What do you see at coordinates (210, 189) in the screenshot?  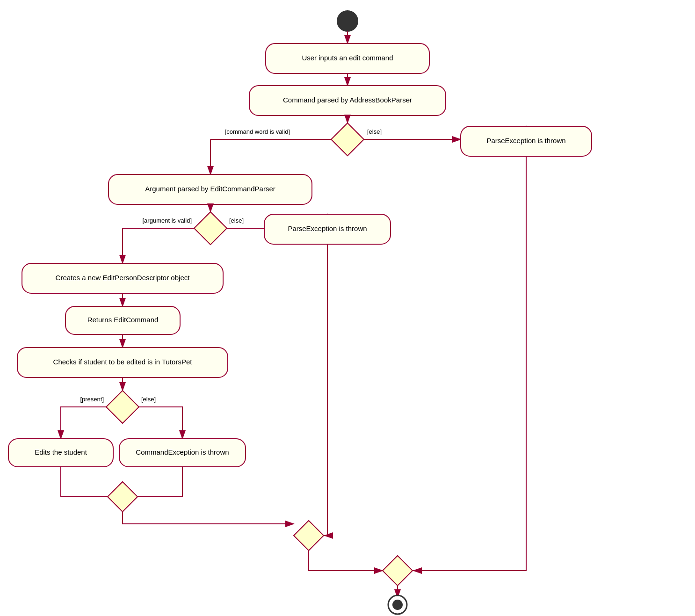 I see `node-arg-parsed: Argument parsed by EditCommandParser` at bounding box center [210, 189].